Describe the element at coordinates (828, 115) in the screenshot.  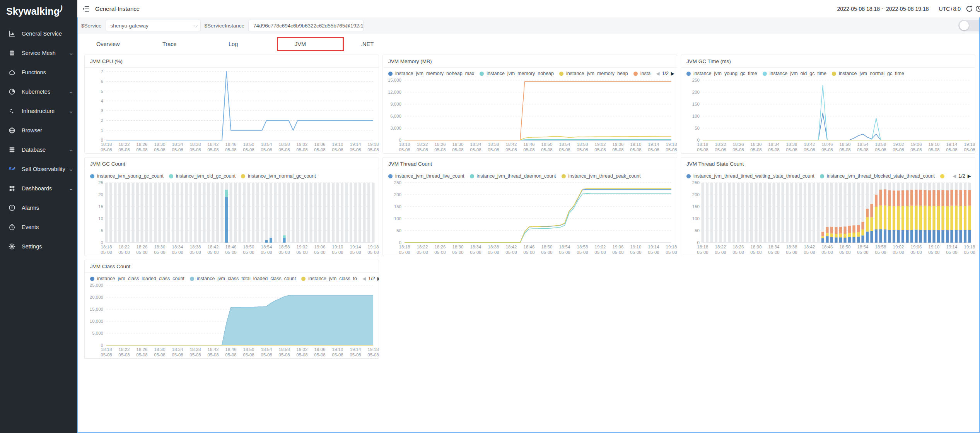
I see `chart-plot: 05010015020025018:1805-0818:2205-0818:26…` at that location.